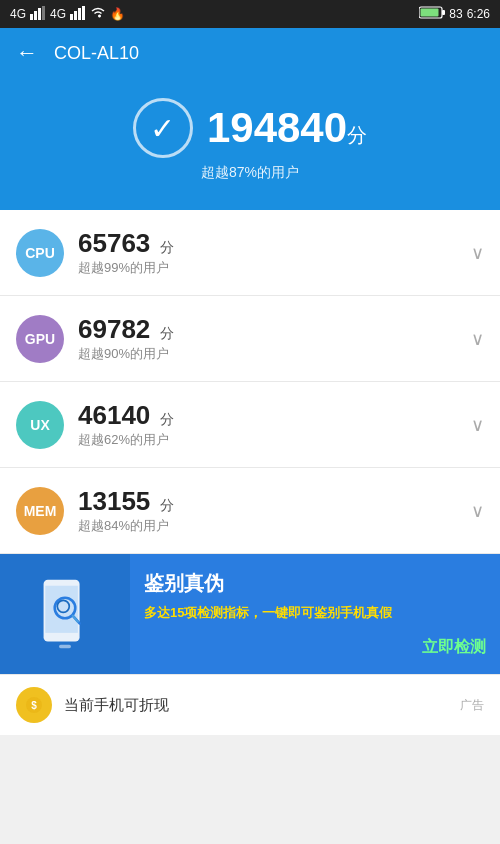 The height and width of the screenshot is (844, 500). What do you see at coordinates (65, 614) in the screenshot?
I see `ad-phone-icon` at bounding box center [65, 614].